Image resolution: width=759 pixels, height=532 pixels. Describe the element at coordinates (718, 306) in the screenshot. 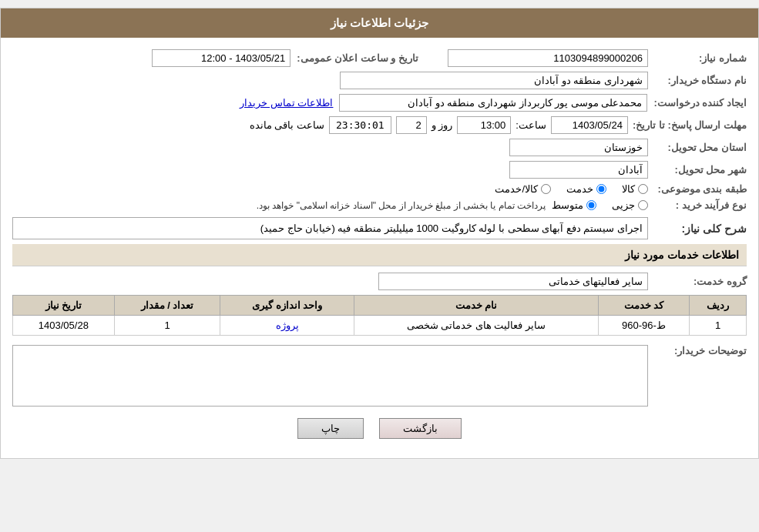

I see `col-radif: ردیف` at that location.